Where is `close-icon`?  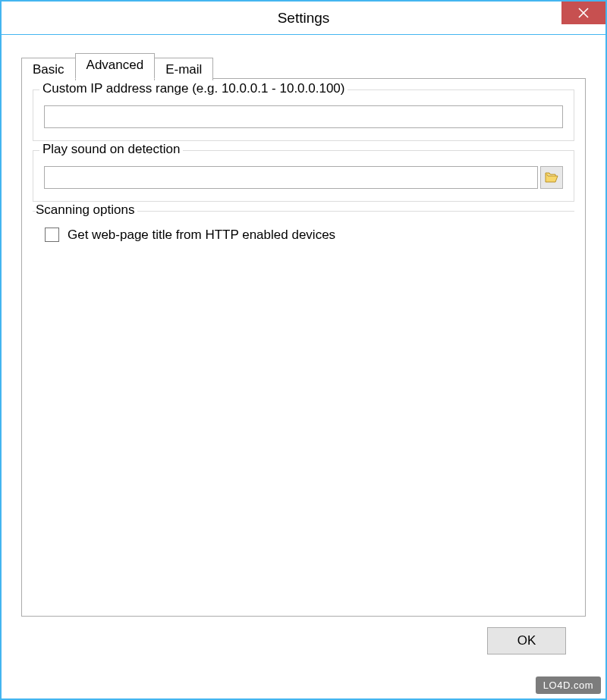
close-icon is located at coordinates (583, 13).